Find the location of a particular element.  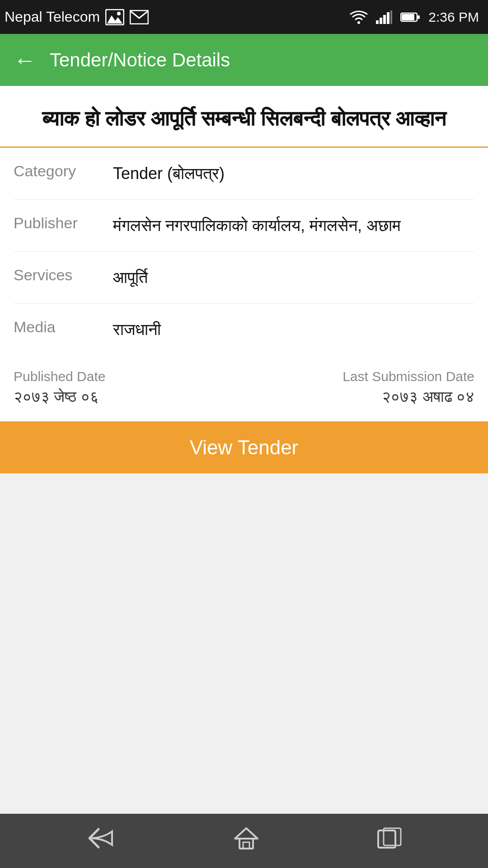

media-row: Media राजधानी is located at coordinates (244, 330).